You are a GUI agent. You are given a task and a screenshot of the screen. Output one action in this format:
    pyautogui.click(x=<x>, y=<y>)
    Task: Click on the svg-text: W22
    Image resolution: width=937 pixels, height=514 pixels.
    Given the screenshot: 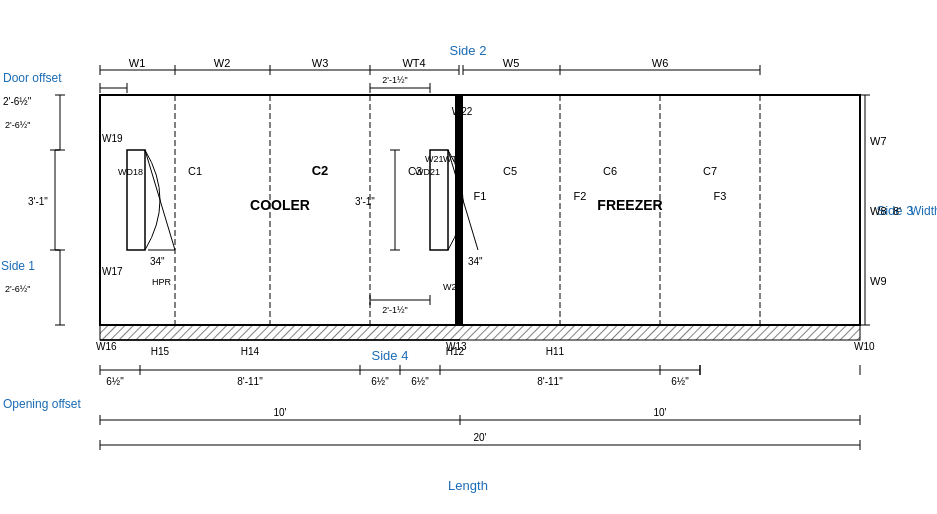 What is the action you would take?
    pyautogui.click(x=462, y=112)
    